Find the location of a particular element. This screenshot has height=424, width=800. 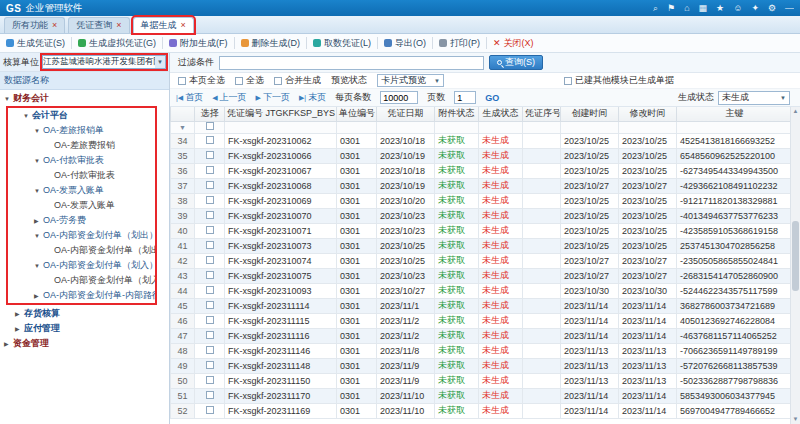

vertical-scrollbar: ▲ ▼ is located at coordinates (795, 266).